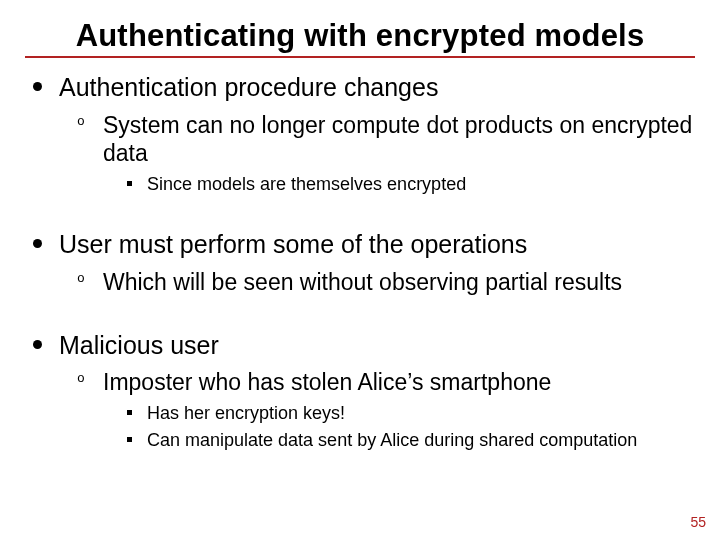 The width and height of the screenshot is (720, 540). Describe the element at coordinates (377, 282) in the screenshot. I see `bullet-list: Which will be seen without observing par…` at that location.